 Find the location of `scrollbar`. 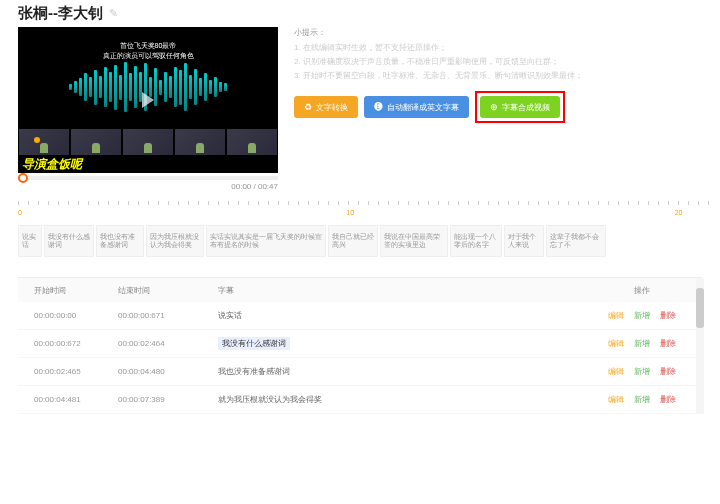

scrollbar is located at coordinates (700, 346).